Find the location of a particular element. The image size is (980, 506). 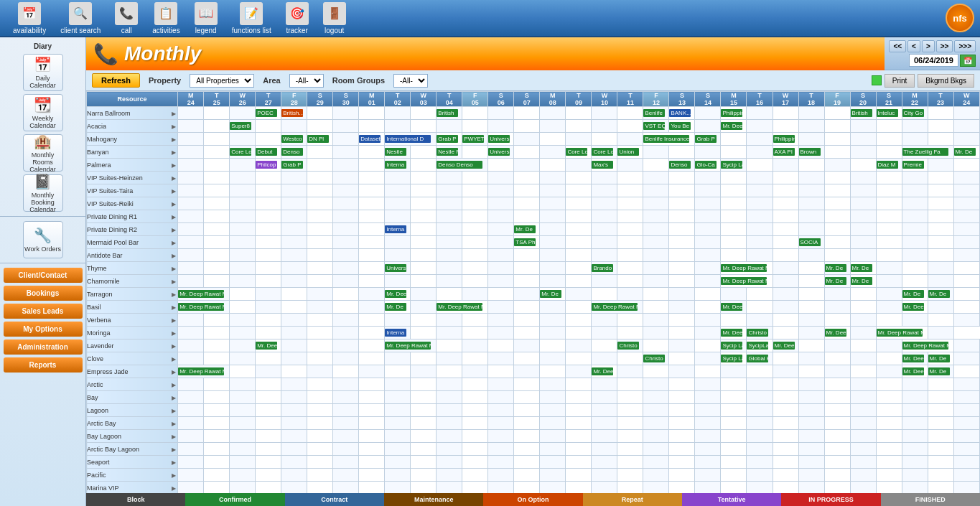

booking-block: Mr. De is located at coordinates (939, 372).